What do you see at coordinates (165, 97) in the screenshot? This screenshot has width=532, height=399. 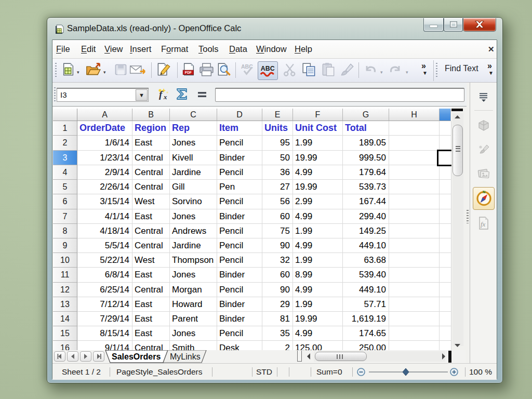 I see `svg-text: x` at bounding box center [165, 97].